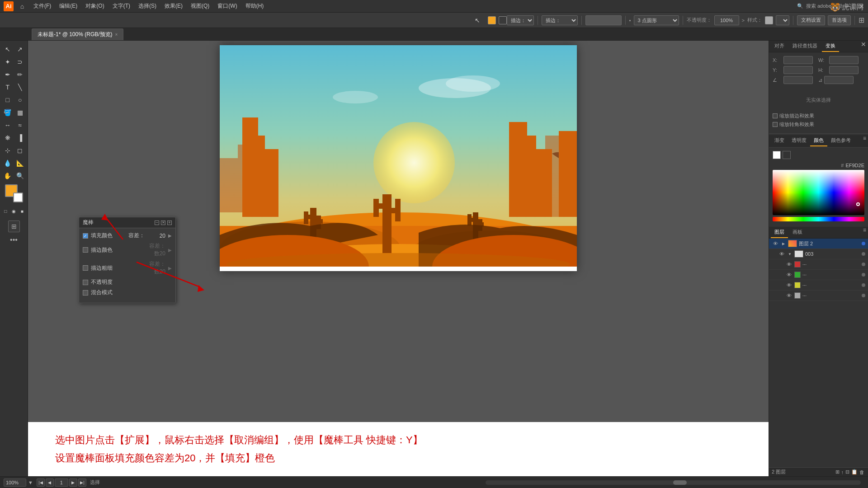 The width and height of the screenshot is (868, 488). Describe the element at coordinates (819, 141) in the screenshot. I see `color-tab: 颜色` at that location.